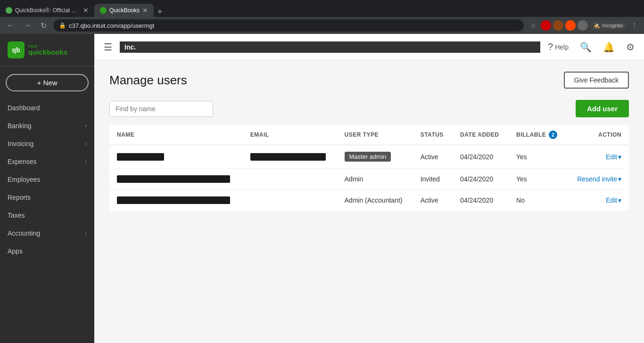 Image resolution: width=644 pixels, height=343 pixels. Describe the element at coordinates (608, 25) in the screenshot. I see `incognito-indicator: 🕵️ Incognito` at that location.